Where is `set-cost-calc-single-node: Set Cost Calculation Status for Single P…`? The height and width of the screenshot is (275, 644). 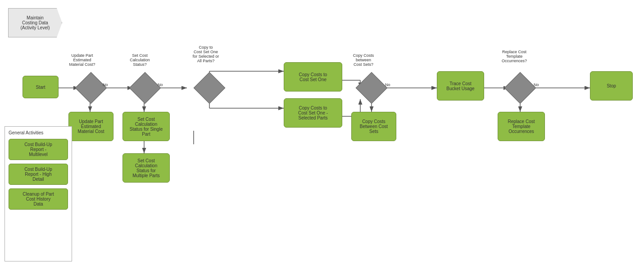
set-cost-calc-single-node: Set Cost Calculation Status for Single P… is located at coordinates (146, 126).